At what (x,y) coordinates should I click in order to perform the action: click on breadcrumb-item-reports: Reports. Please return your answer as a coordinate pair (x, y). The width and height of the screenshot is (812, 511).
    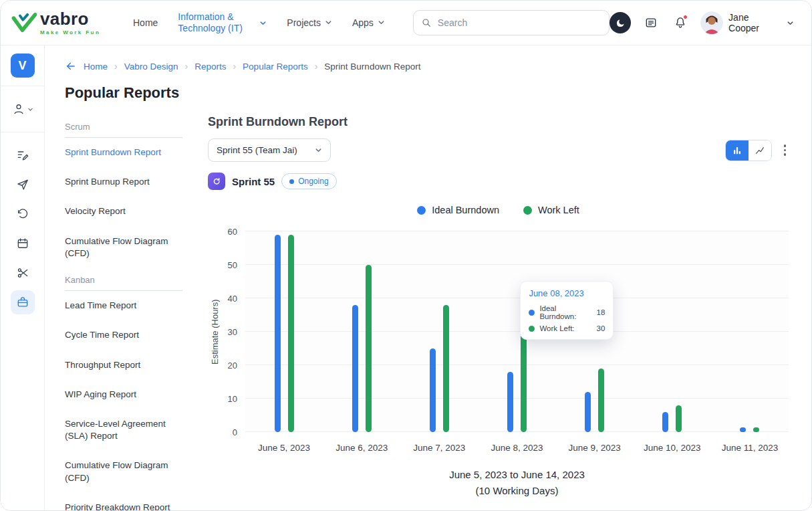
    Looking at the image, I should click on (210, 67).